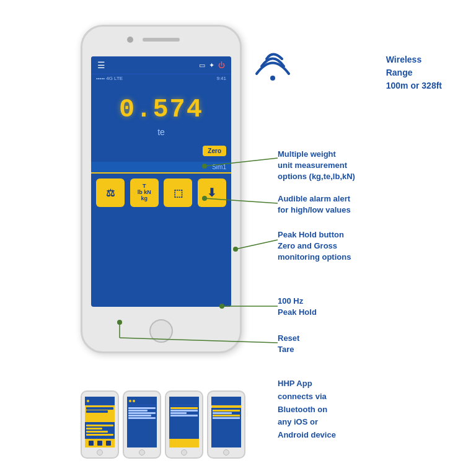  I want to click on wireless-icon, so click(273, 68).